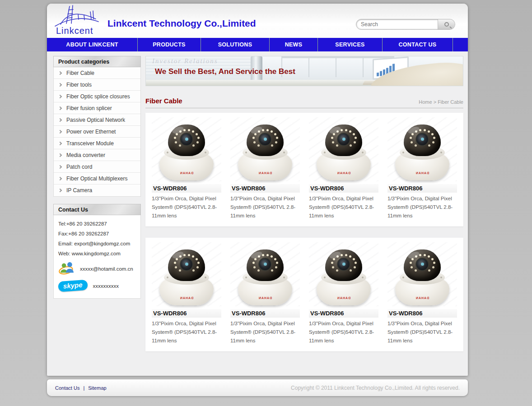 The width and height of the screenshot is (532, 406). What do you see at coordinates (169, 45) in the screenshot?
I see `nav-item-products: PRODUCTS` at bounding box center [169, 45].